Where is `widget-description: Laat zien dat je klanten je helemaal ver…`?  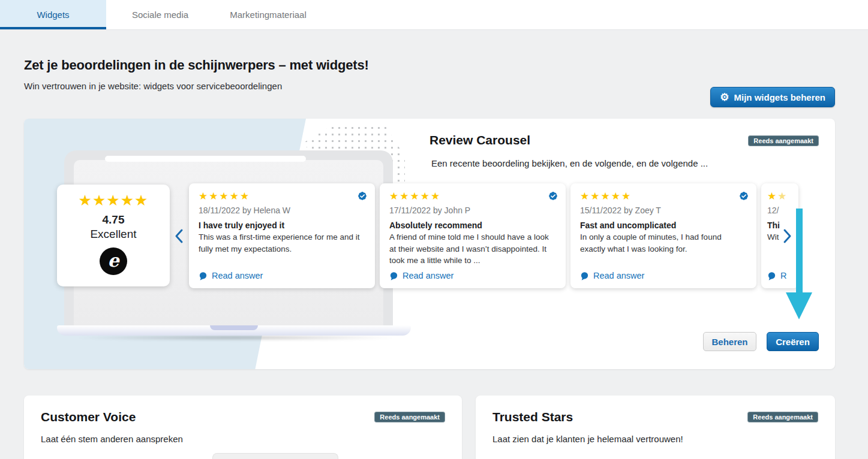
widget-description: Laat zien dat je klanten je helemaal ver… is located at coordinates (588, 439).